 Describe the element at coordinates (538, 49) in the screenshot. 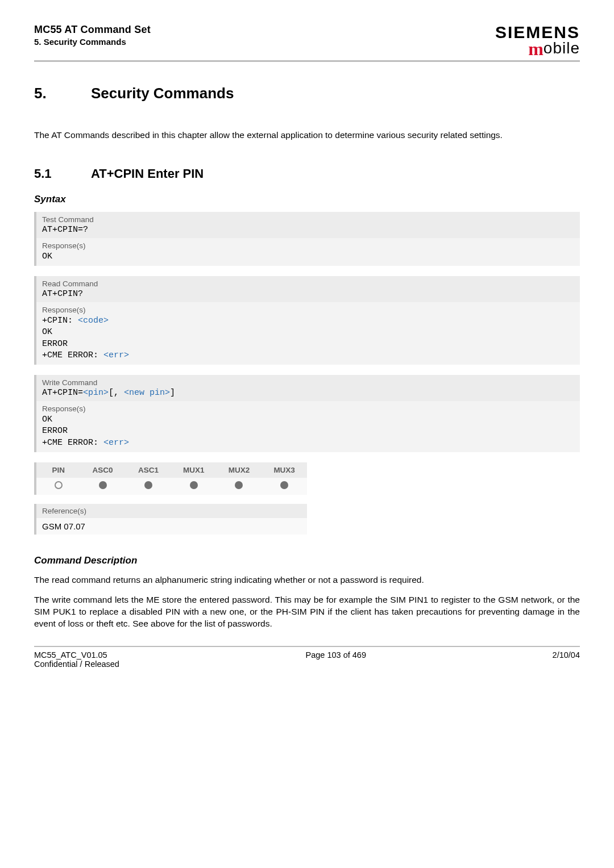

I see `brand-mobile: mobile` at that location.